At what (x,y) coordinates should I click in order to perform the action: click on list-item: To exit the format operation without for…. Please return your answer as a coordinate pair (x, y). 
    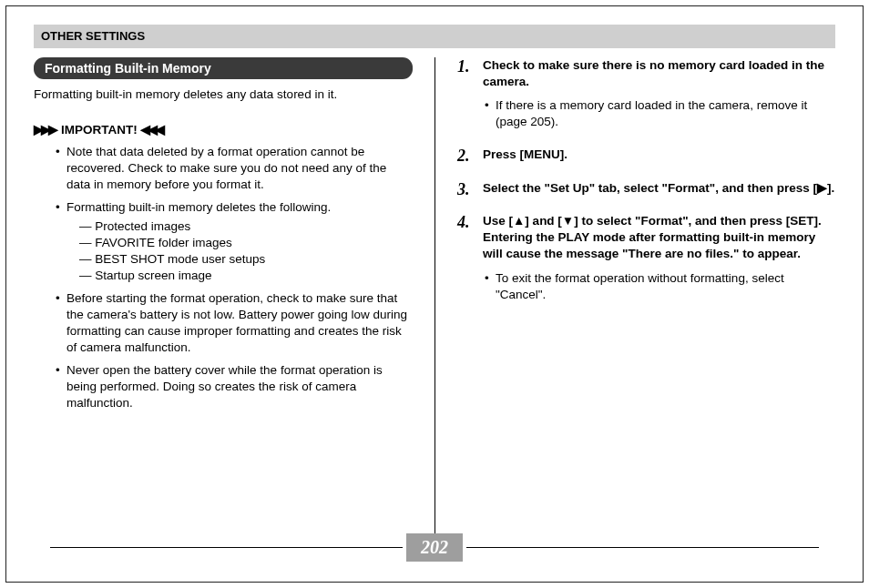
    Looking at the image, I should click on (665, 287).